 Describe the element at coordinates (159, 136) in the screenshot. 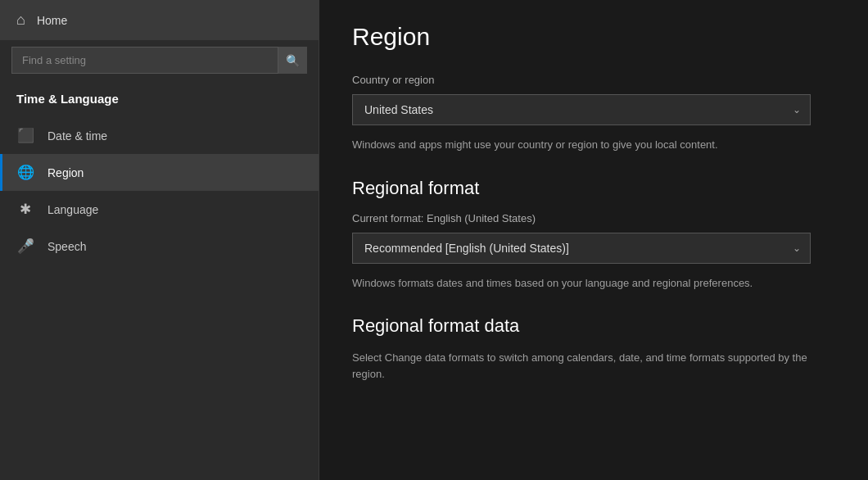

I see `sidebar-item-date-time: ⬛ Date & time` at that location.